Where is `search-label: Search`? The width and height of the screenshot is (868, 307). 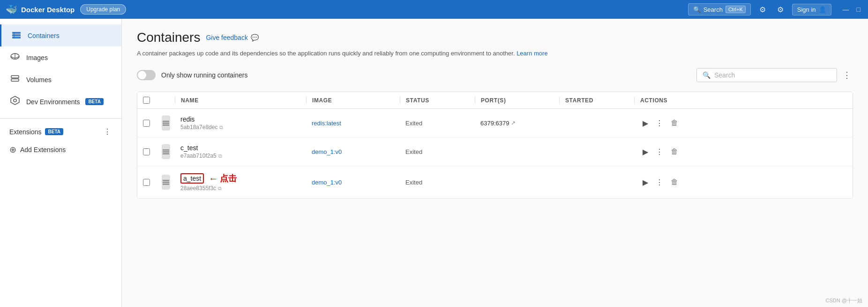 search-label: Search is located at coordinates (713, 9).